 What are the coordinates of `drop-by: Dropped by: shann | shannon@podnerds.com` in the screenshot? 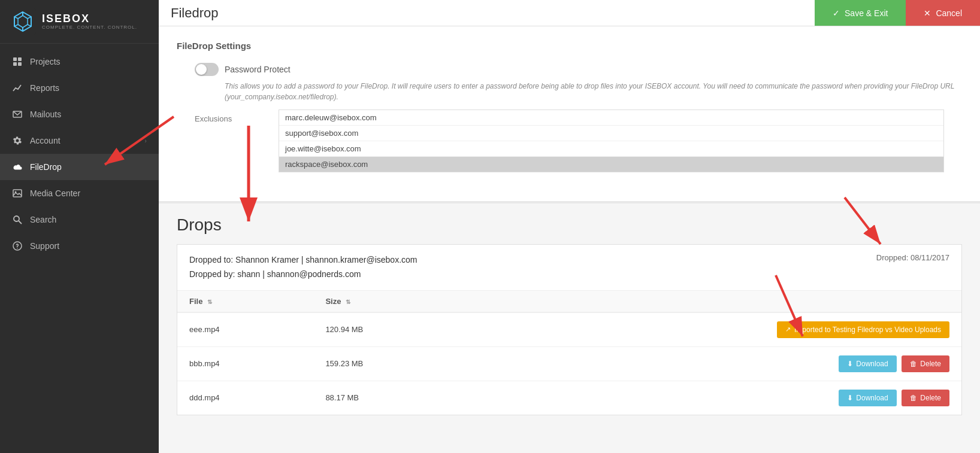 It's located at (303, 275).